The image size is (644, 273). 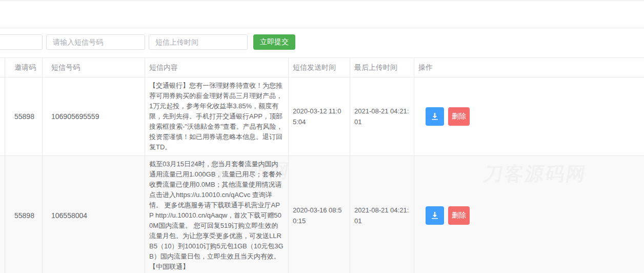 I want to click on header-leading-cell, so click(x=3, y=68).